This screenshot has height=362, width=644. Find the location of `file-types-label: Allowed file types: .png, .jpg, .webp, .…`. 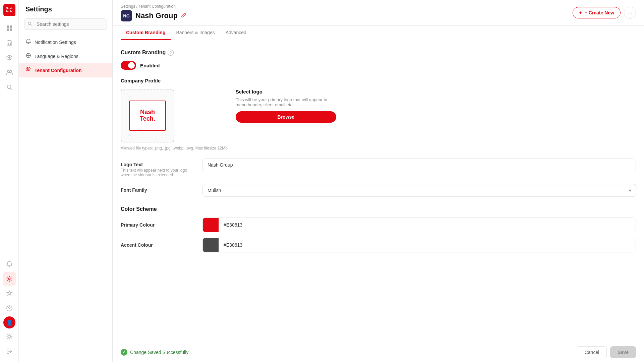

file-types-label: Allowed file types: .png, .jpg, .webp, .… is located at coordinates (174, 148).